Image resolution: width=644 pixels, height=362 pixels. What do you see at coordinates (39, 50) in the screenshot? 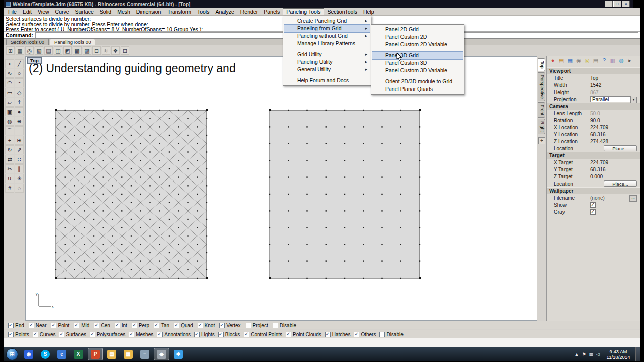
I see `pt-surface-grid-icon: ▧` at bounding box center [39, 50].